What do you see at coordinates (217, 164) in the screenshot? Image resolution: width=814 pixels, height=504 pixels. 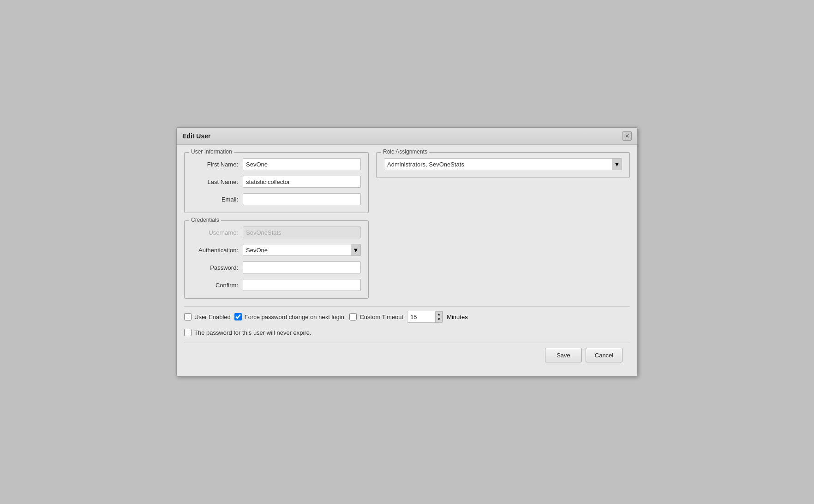 I see `first-name-label: First Name:` at bounding box center [217, 164].